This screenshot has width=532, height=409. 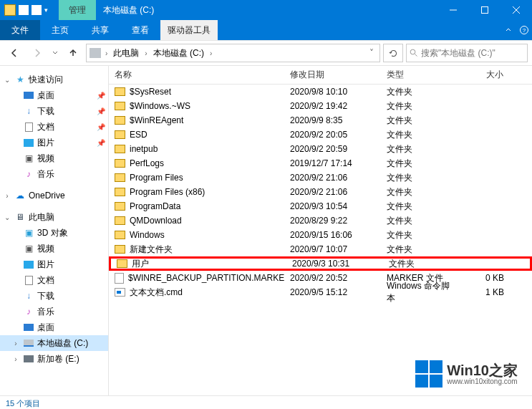 What do you see at coordinates (54, 158) in the screenshot?
I see `tree-videos: ▣视频` at bounding box center [54, 158].